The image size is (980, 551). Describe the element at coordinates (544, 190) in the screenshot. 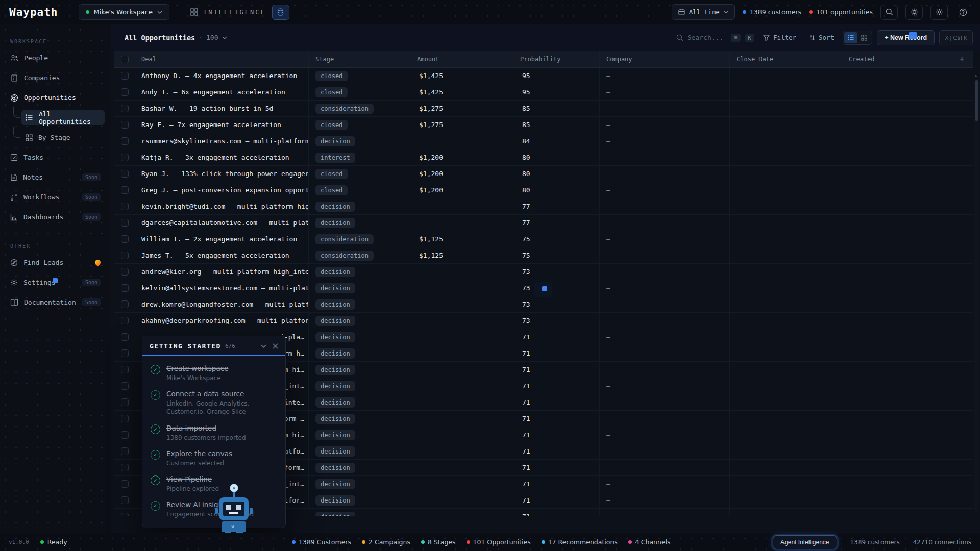

I see `table-row: Greg J. — post-conversion expansion oppo…` at that location.